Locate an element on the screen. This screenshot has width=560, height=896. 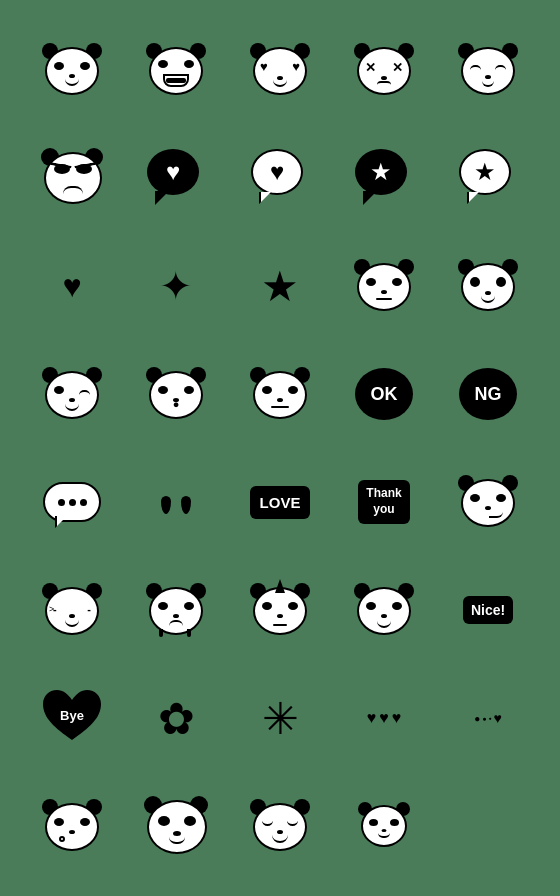
panda-think-icon is located at coordinates (72, 826).